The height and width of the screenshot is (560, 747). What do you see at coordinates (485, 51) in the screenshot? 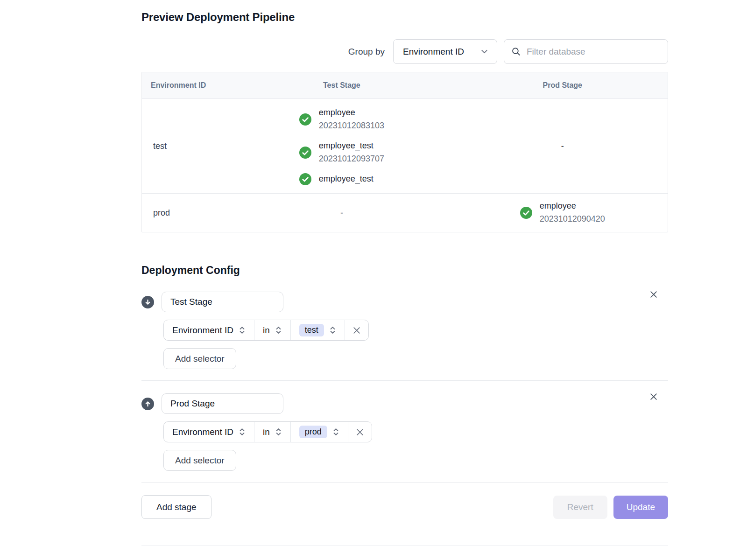
I see `chevron-down-icon` at bounding box center [485, 51].